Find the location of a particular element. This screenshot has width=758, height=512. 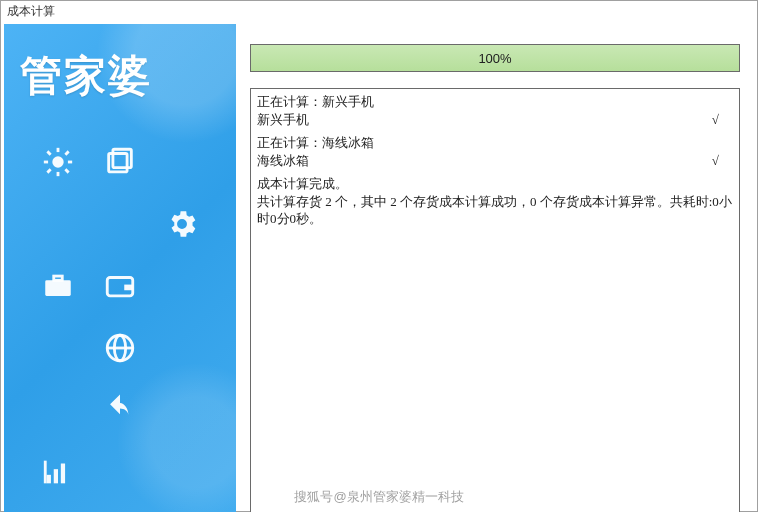

undo-icon is located at coordinates (120, 410).